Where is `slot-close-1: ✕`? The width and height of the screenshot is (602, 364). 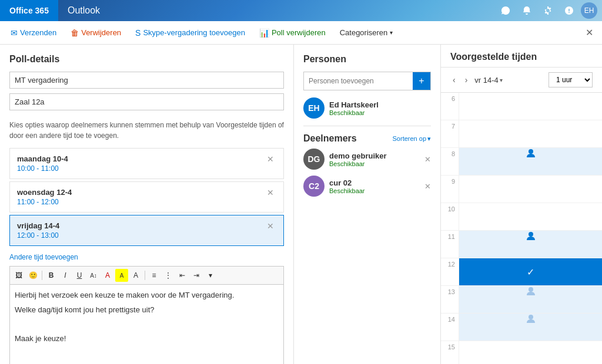 slot-close-1: ✕ is located at coordinates (270, 193).